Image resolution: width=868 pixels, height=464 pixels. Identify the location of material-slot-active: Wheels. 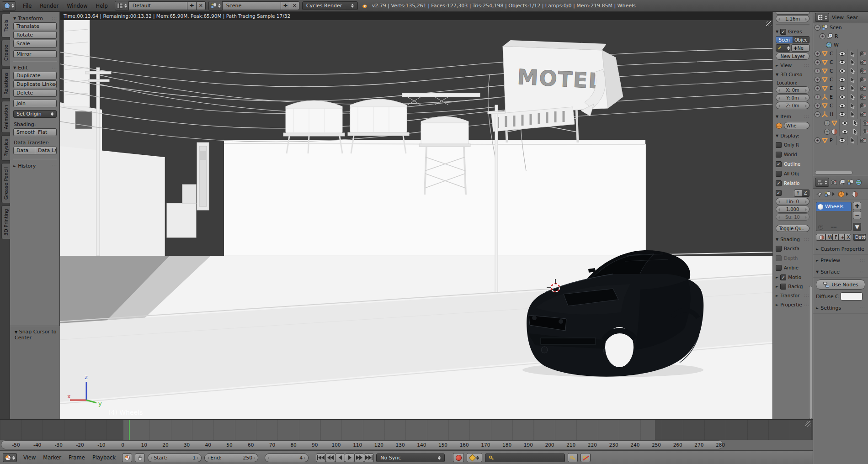
(834, 206).